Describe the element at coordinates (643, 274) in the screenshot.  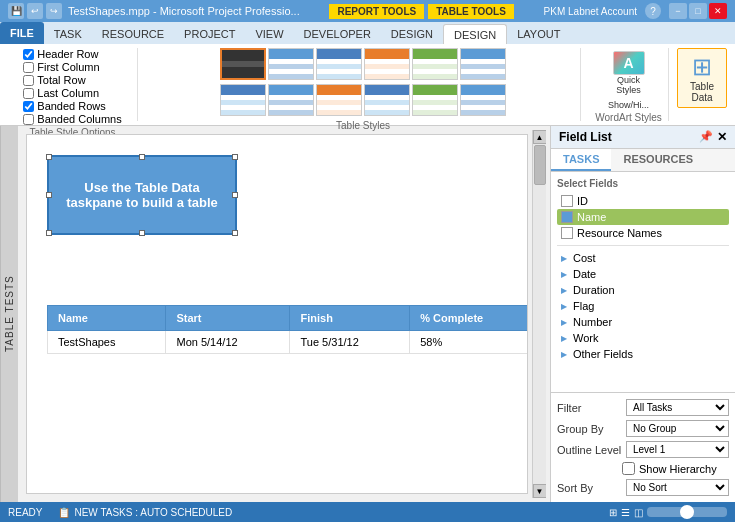
I see `field-date: Date` at that location.